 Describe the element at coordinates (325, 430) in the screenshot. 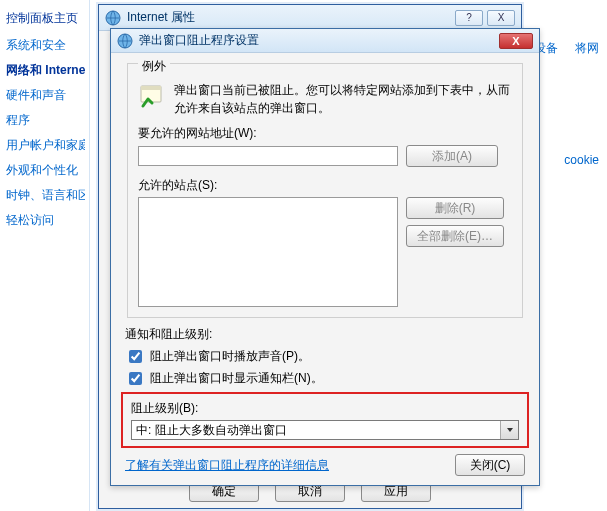

I see `block-level-select` at that location.